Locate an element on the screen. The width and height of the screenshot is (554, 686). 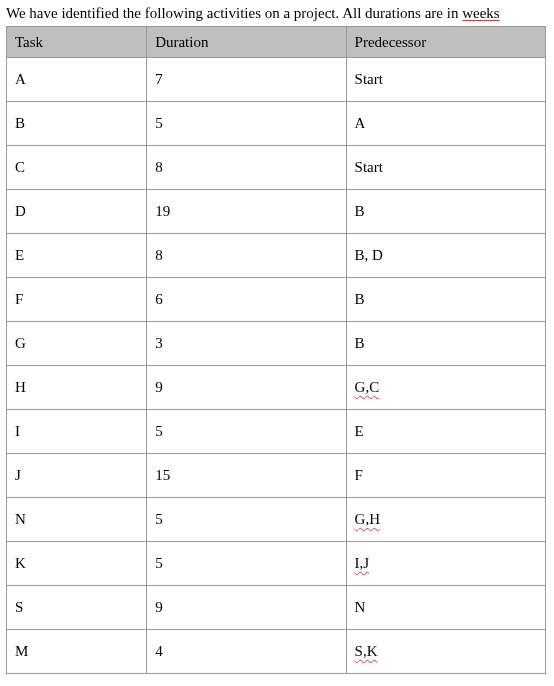
cell-task: K is located at coordinates (77, 564).